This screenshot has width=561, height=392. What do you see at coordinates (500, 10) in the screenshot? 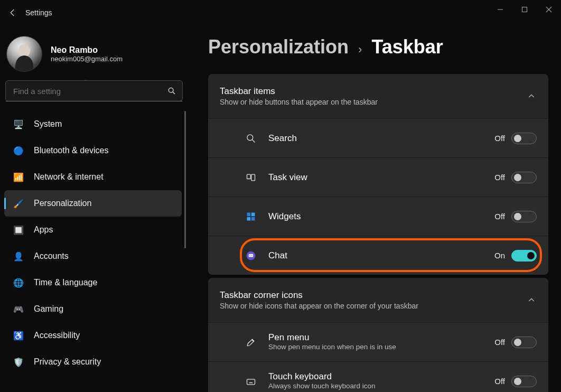
I see `minimize-button` at bounding box center [500, 10].